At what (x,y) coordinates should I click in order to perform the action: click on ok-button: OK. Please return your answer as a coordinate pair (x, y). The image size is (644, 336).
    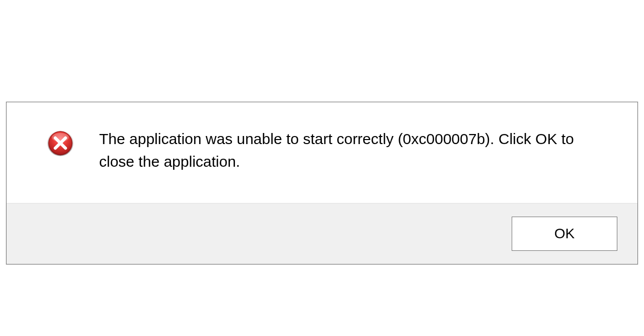
    Looking at the image, I should click on (565, 234).